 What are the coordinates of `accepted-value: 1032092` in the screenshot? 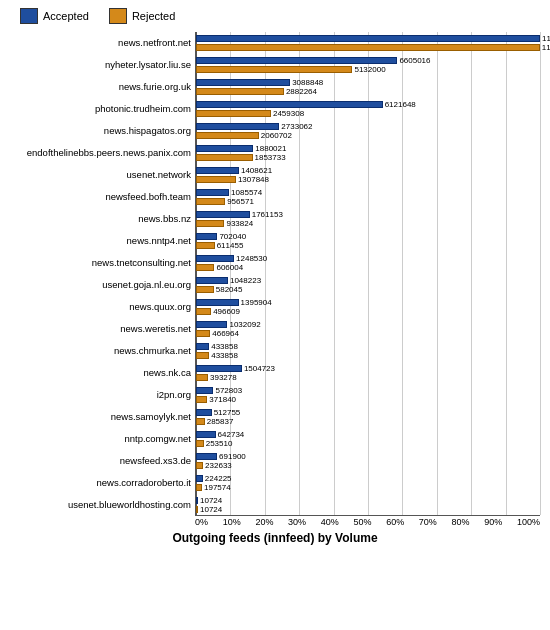 It's located at (244, 324).